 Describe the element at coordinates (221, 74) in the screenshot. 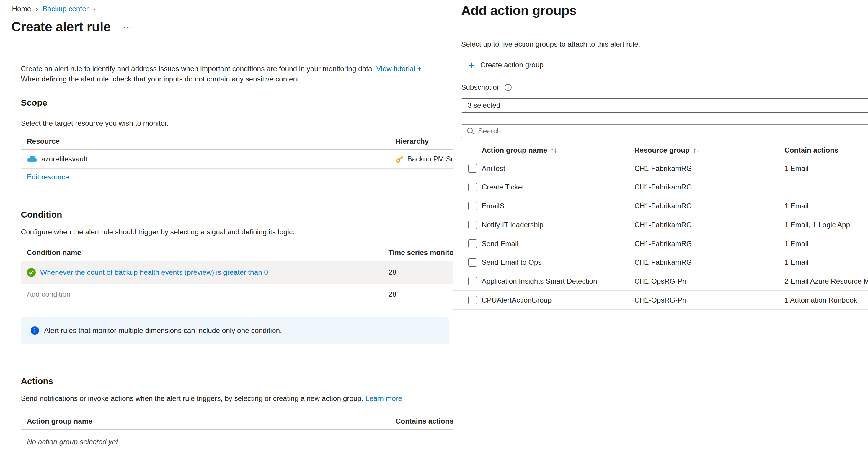

I see `intro-text: Create an alert rule to identify and add…` at that location.